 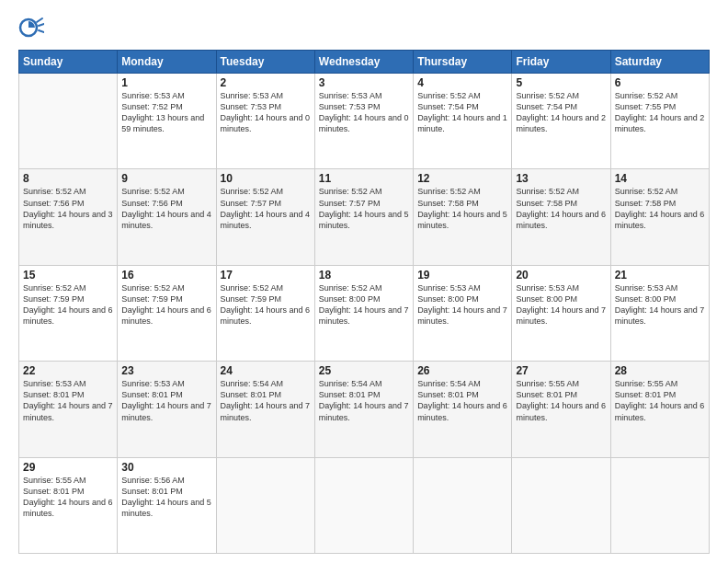 I want to click on weekday-row: SundayMondayTuesdayWednesdayThursdayFrid…, so click(x=364, y=63).